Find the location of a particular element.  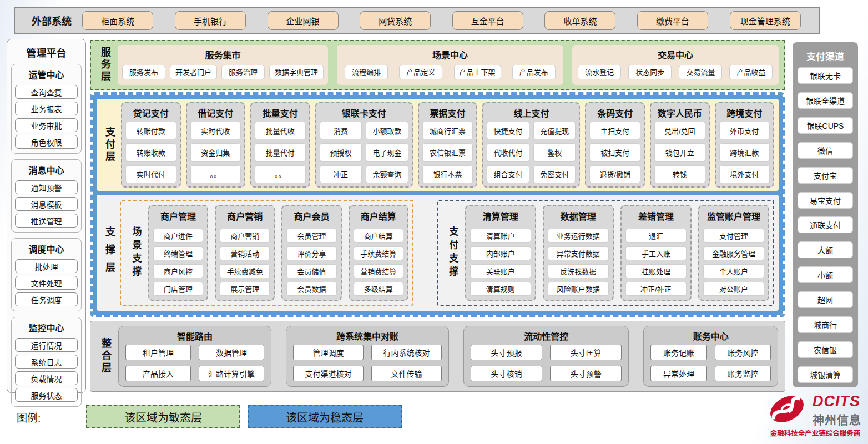

support-section-label: 场景支撑 is located at coordinates (136, 253).